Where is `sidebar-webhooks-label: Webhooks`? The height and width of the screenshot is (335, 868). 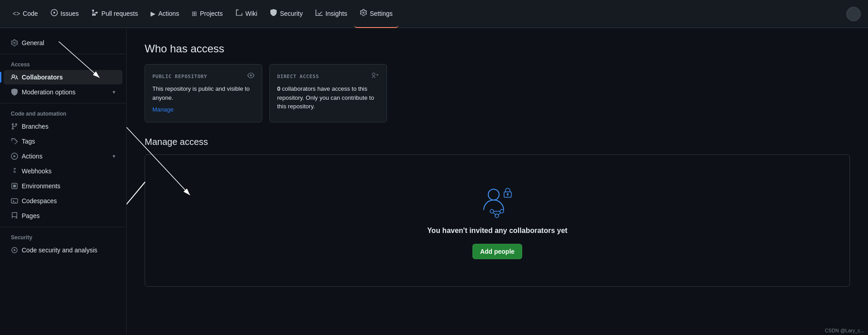 sidebar-webhooks-label: Webhooks is located at coordinates (37, 171).